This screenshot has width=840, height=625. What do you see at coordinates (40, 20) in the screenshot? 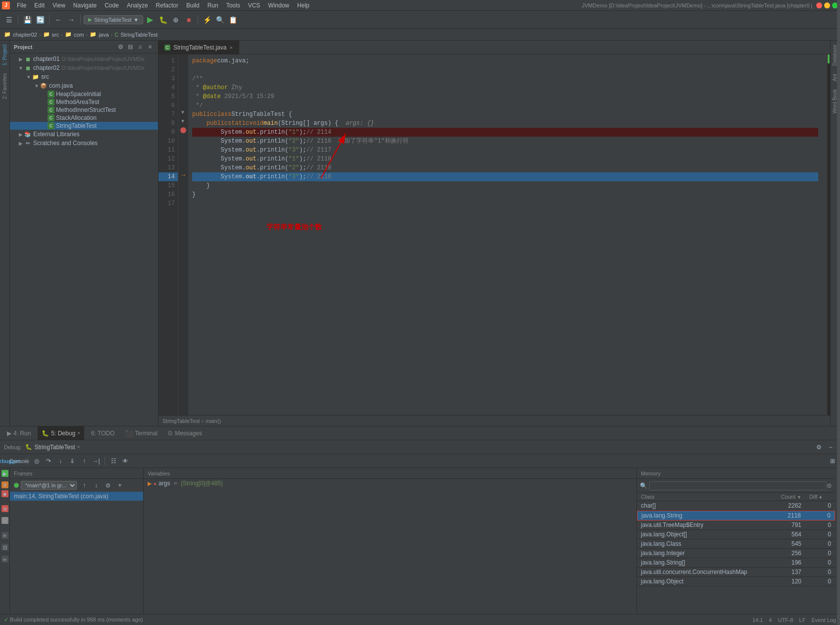
I see `toolbar-sync-btn: 🔄` at bounding box center [40, 20].